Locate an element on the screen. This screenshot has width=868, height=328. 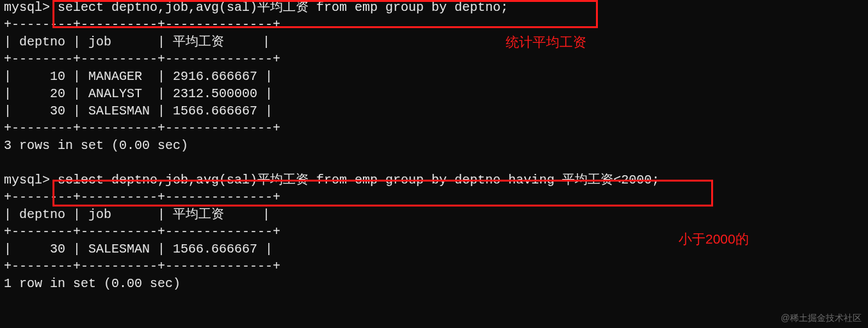
query-1: select deptno,job,avg(sal)平均工资 from emp … is located at coordinates (283, 8).